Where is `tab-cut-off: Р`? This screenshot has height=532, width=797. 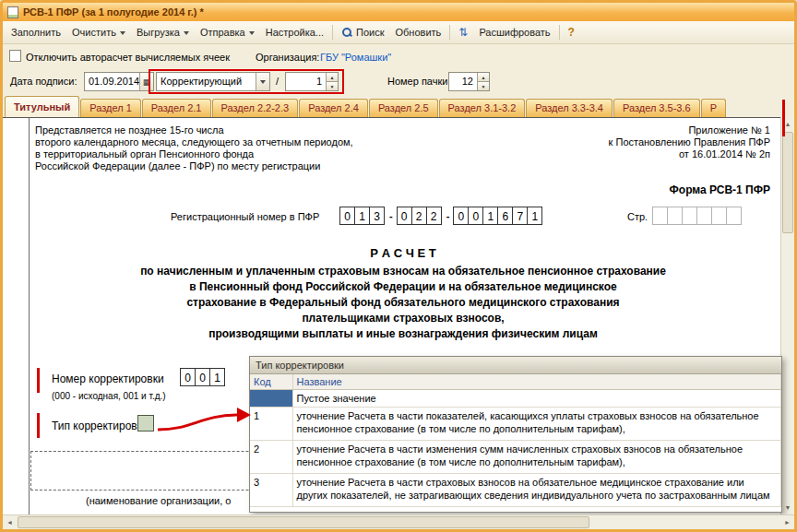
tab-cut-off: Р is located at coordinates (714, 108).